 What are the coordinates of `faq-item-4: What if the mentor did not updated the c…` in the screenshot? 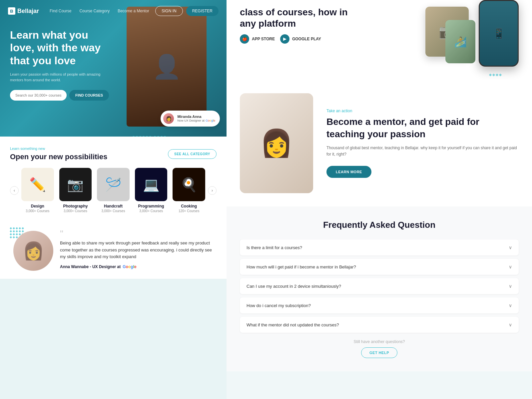 It's located at (379, 325).